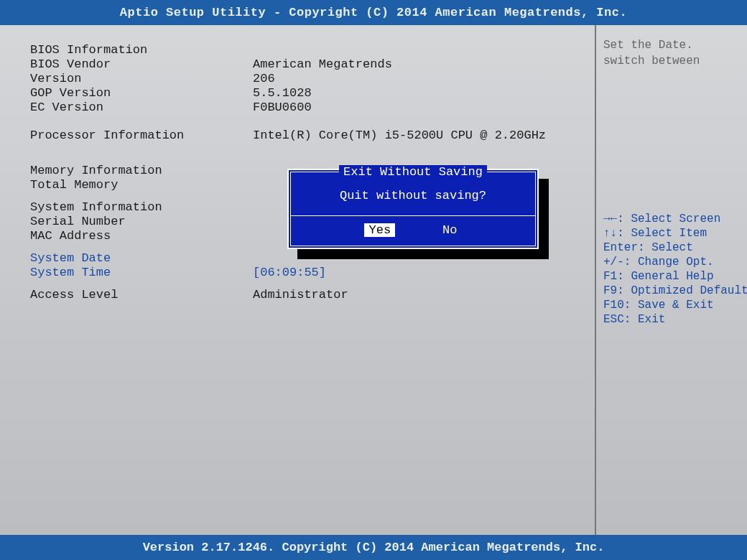 This screenshot has width=747, height=560. What do you see at coordinates (141, 50) in the screenshot?
I see `bios-info-heading: BIOS Information` at bounding box center [141, 50].